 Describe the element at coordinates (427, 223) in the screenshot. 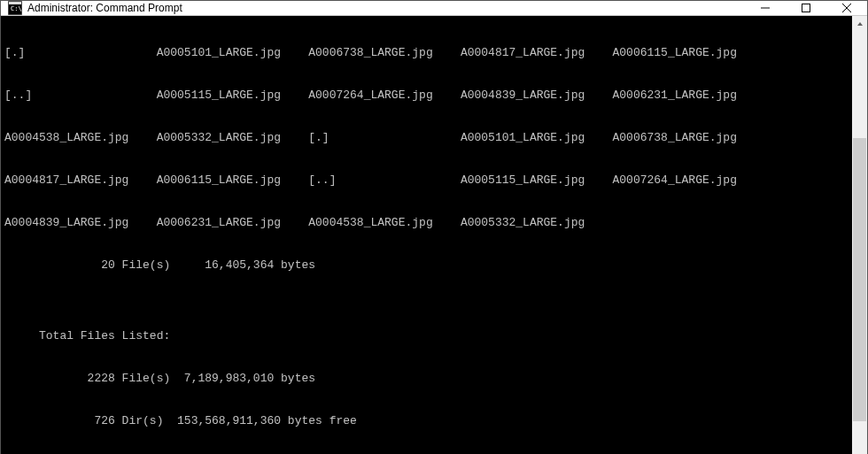

I see `output-line: A0004839_LARGE.jpg A0006231_LARGE.jpg A0…` at that location.